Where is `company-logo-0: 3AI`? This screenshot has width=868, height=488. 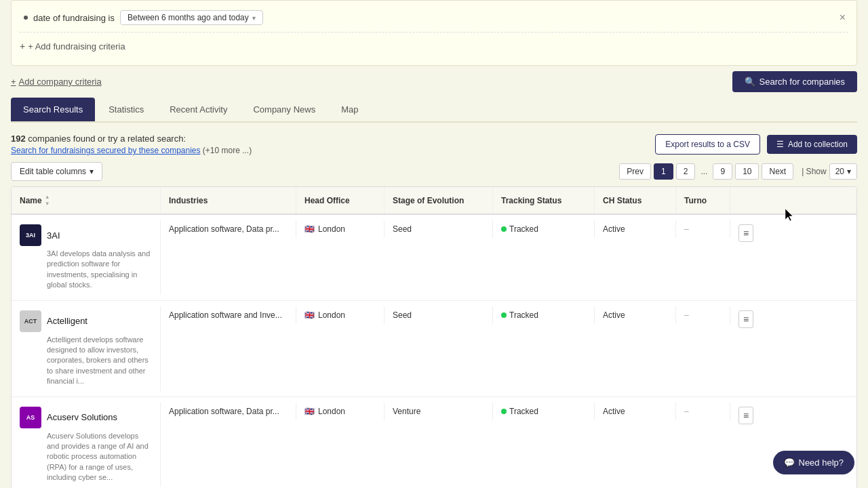 company-logo-0: 3AI is located at coordinates (31, 235).